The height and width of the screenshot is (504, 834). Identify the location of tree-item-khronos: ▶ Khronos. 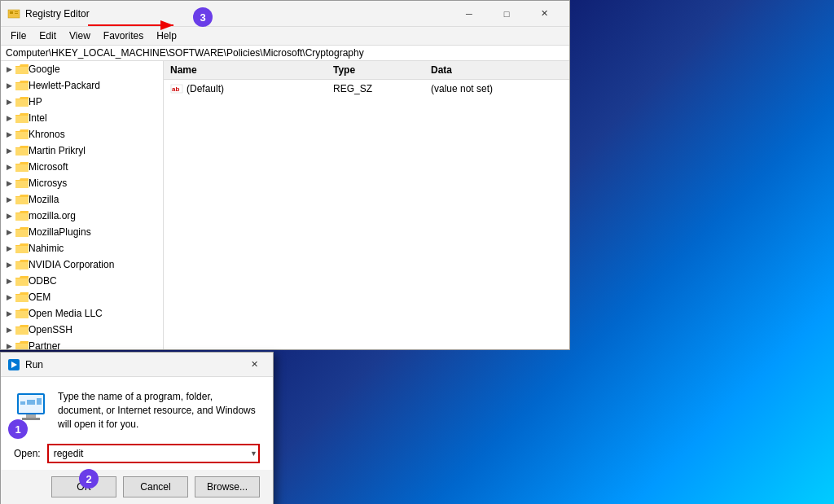
(81, 134).